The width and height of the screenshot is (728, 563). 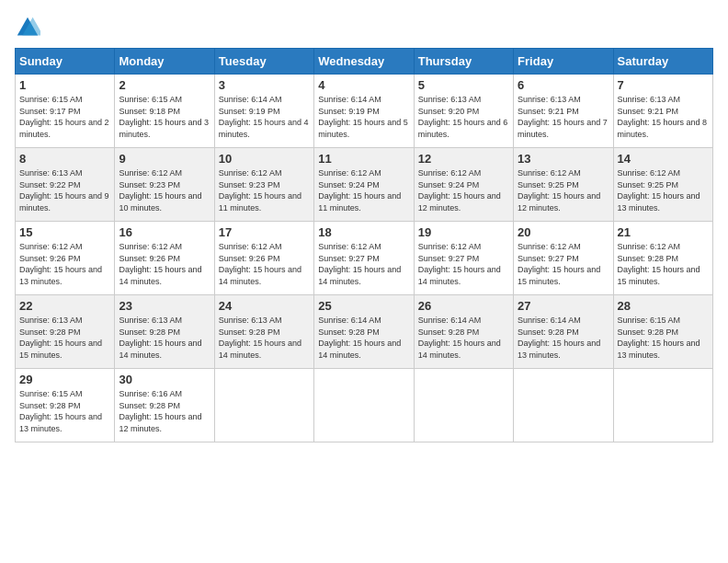 What do you see at coordinates (364, 305) in the screenshot?
I see `day-number: 25` at bounding box center [364, 305].